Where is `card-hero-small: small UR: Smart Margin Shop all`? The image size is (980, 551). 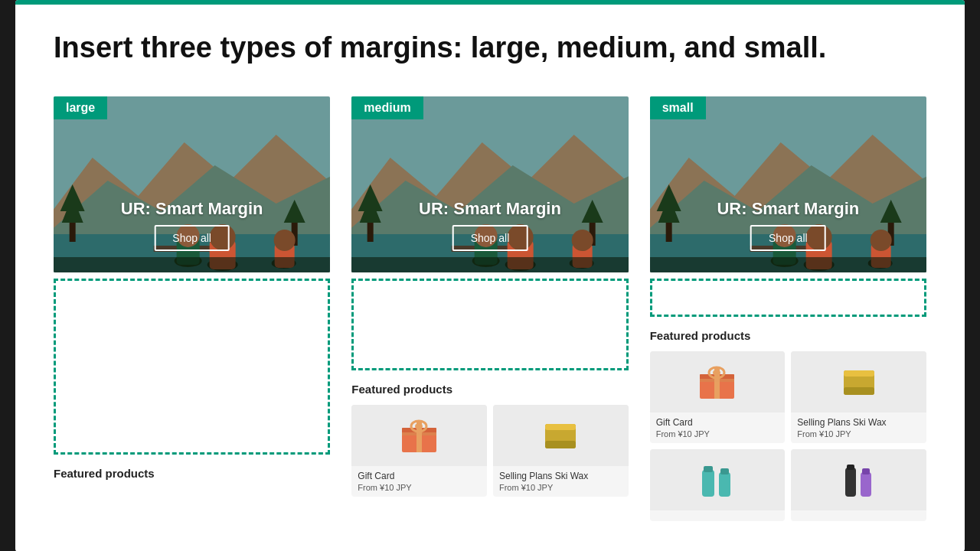 card-hero-small: small UR: Smart Margin Shop all is located at coordinates (789, 184).